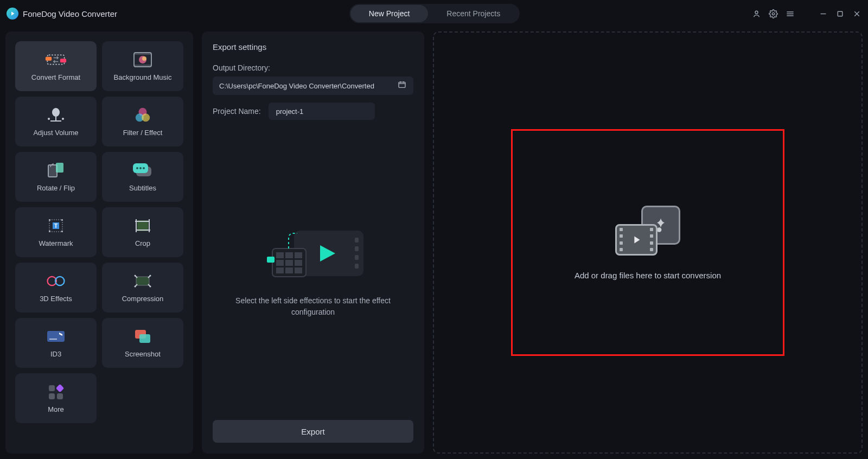 This screenshot has height=459, width=868. I want to click on tool-convert-format: Convert Format, so click(56, 66).